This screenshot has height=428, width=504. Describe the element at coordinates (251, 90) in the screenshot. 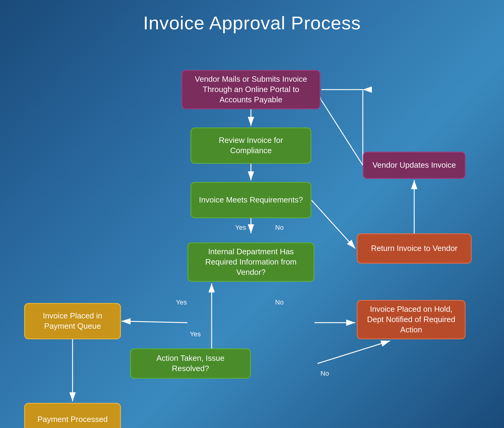

I see `vendor-submit-node: Vendor Mails or Submits Invoice Through …` at that location.